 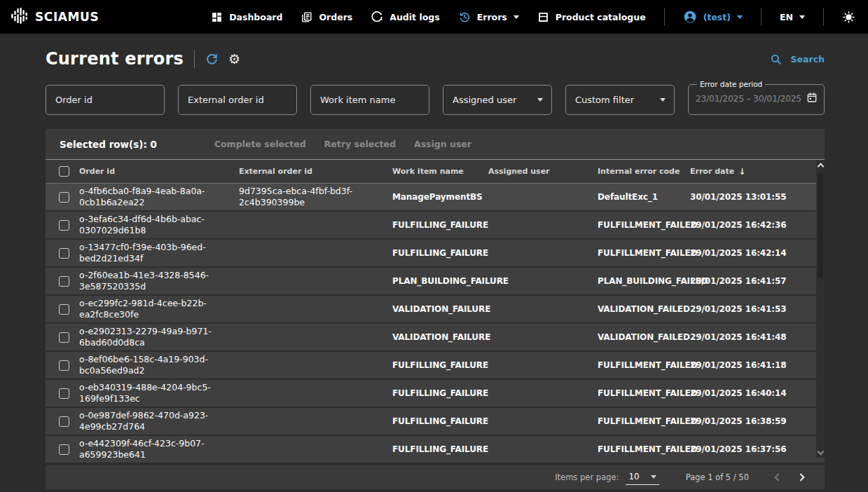 I want to click on column-header-label: Error date, so click(x=712, y=171).